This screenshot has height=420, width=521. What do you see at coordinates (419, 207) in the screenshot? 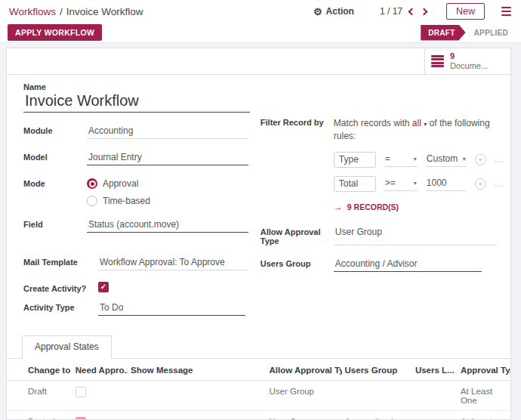
I see `records-count-link: → 9 RECORD(S)` at bounding box center [419, 207].